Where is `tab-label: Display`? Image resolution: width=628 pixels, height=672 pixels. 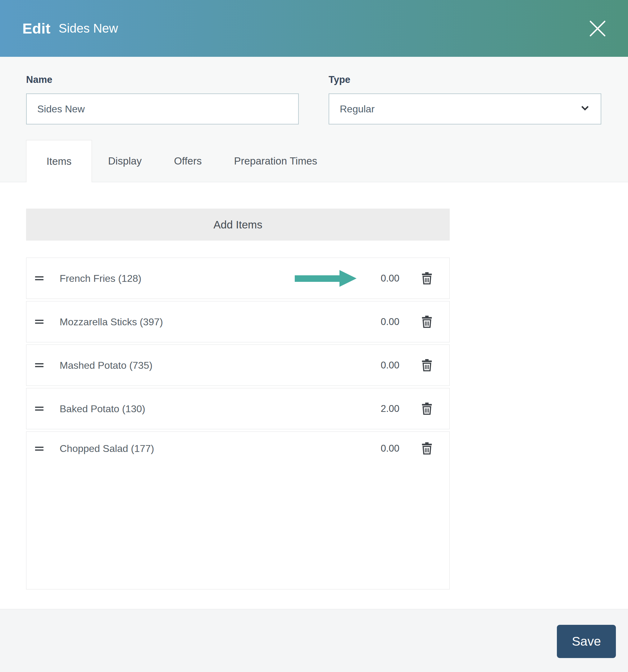 tab-label: Display is located at coordinates (125, 161).